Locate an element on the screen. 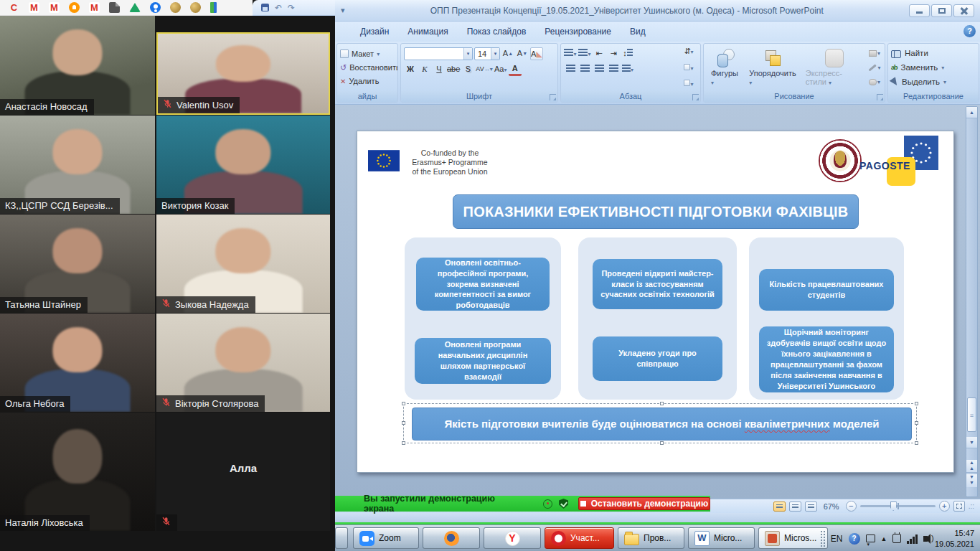 The height and width of the screenshot is (551, 980). taskbar-button-micros-: Micros... is located at coordinates (793, 538).